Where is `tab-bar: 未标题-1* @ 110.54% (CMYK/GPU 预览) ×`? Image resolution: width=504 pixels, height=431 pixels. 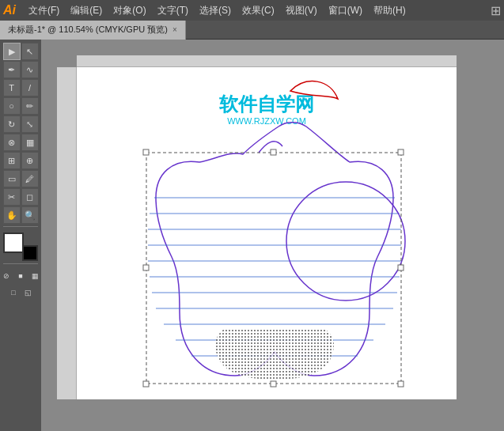
tab-bar: 未标题-1* @ 110.54% (CMYK/GPU 预览) × is located at coordinates (252, 30).